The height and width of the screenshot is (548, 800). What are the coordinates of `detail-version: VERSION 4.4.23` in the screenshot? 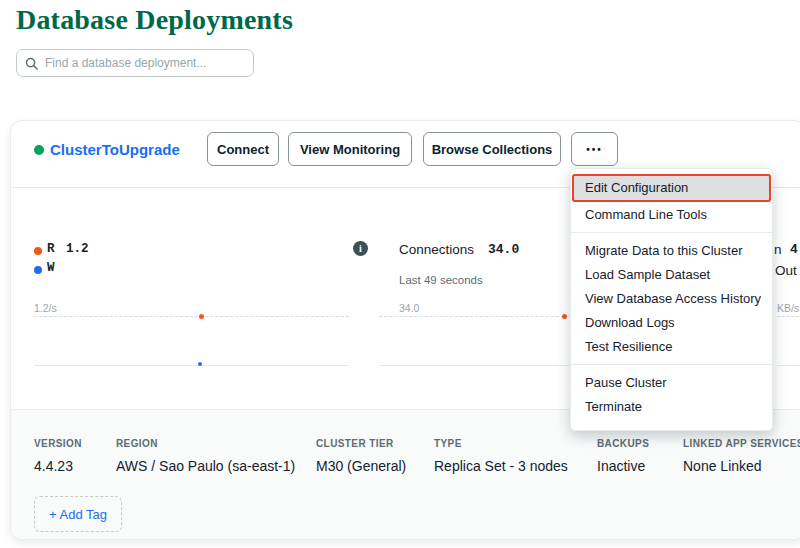 It's located at (58, 456).